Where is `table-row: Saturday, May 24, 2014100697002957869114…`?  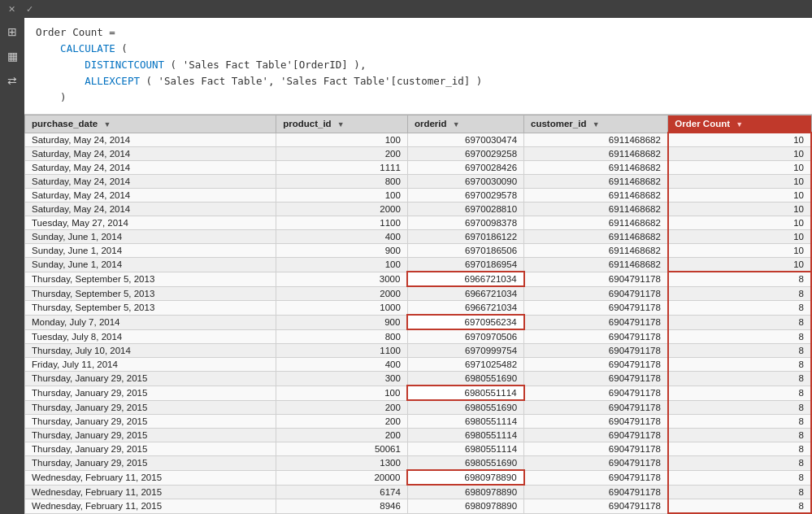 table-row: Saturday, May 24, 2014100697002957869114… is located at coordinates (419, 195).